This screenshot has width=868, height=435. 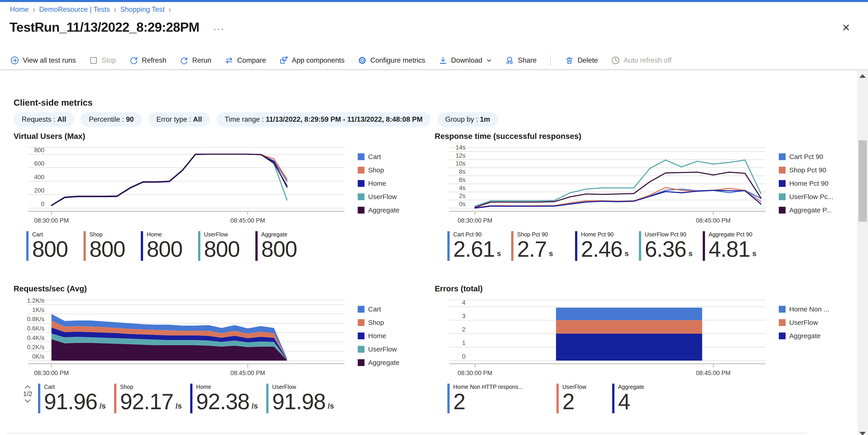 I want to click on stat-card: Home800, so click(x=169, y=246).